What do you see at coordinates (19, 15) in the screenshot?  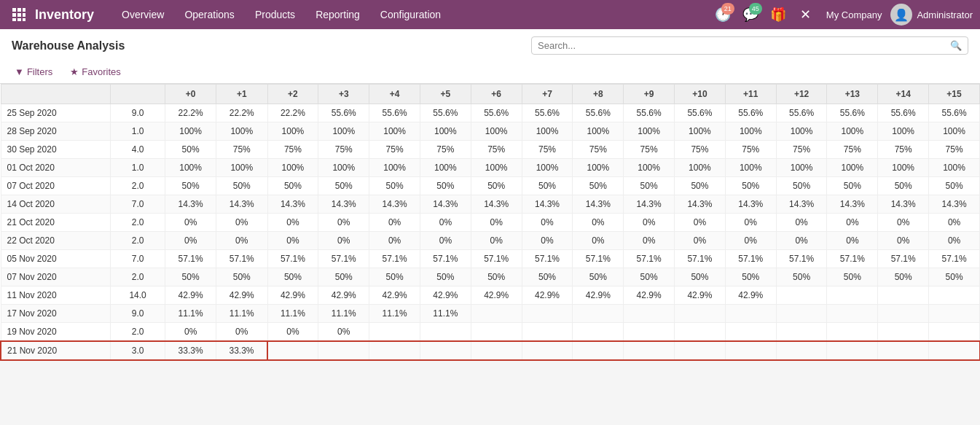 I see `grid-menu-icon` at bounding box center [19, 15].